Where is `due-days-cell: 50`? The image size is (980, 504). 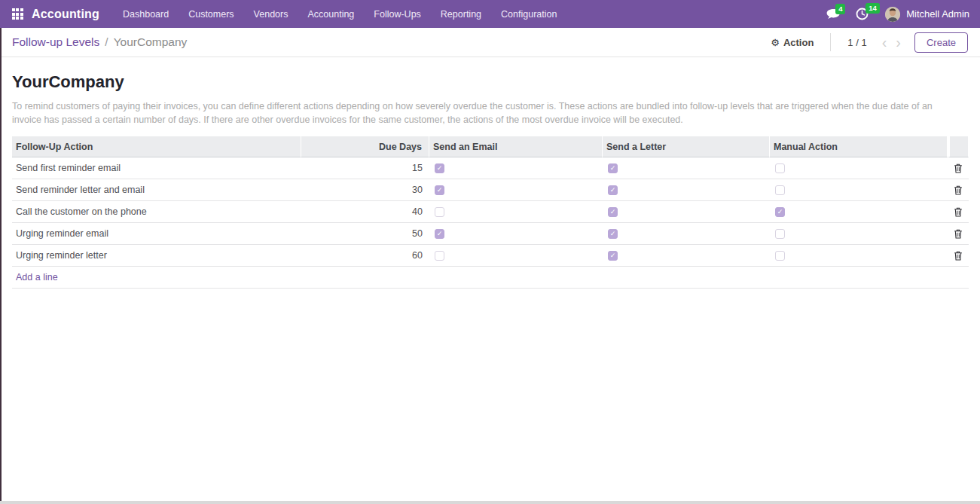 due-days-cell: 50 is located at coordinates (365, 234).